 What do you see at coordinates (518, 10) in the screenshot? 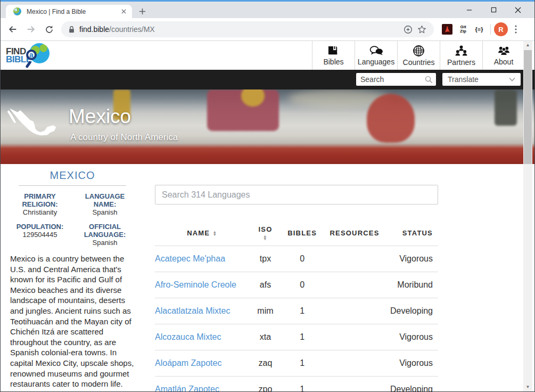
I see `close-icon` at bounding box center [518, 10].